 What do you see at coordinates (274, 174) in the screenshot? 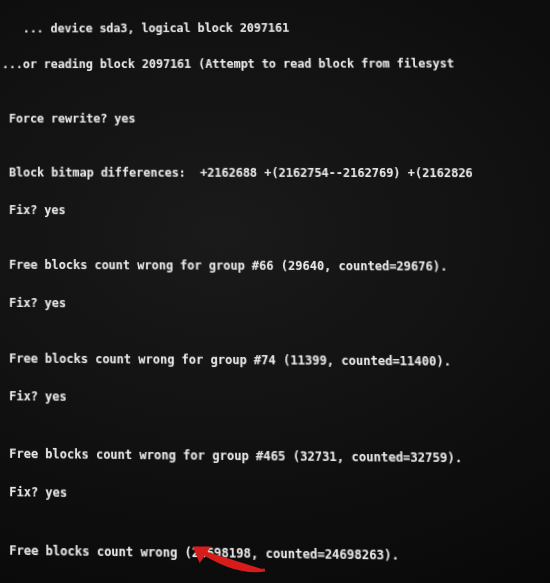
I see `fsck-block-bitmap-diff: Block bitmap differences: +2162688 +(216…` at bounding box center [274, 174].